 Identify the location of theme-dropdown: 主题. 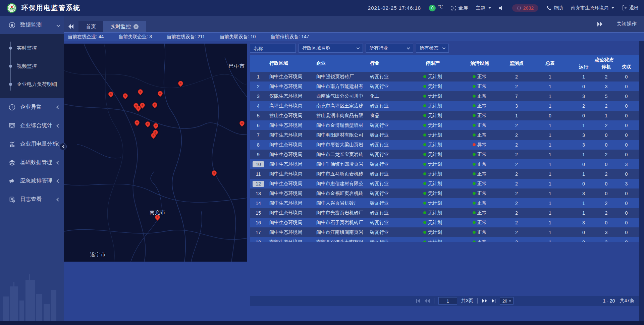
(484, 8).